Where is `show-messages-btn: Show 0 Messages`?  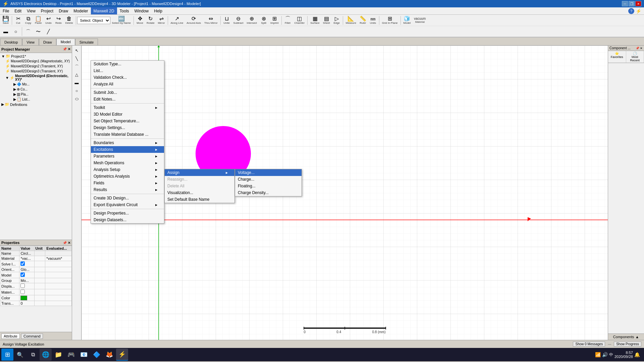
show-messages-btn: Show 0 Messages is located at coordinates (589, 344).